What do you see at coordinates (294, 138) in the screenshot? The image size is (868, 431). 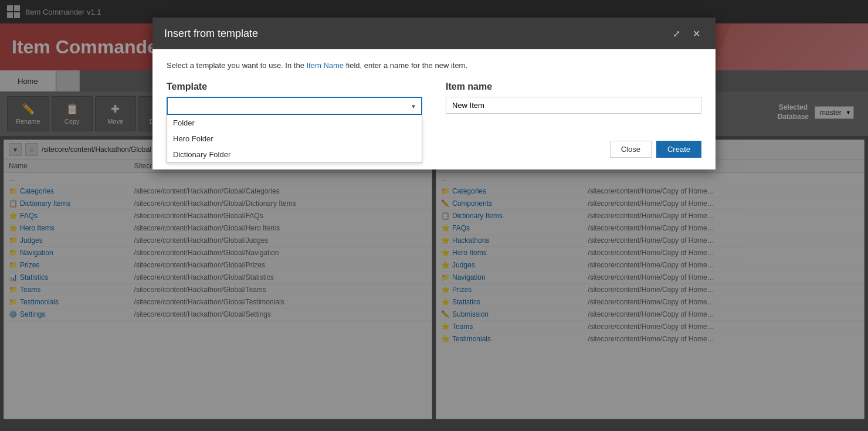 I see `dropdown-item-hero-folder: Hero Folder` at bounding box center [294, 138].